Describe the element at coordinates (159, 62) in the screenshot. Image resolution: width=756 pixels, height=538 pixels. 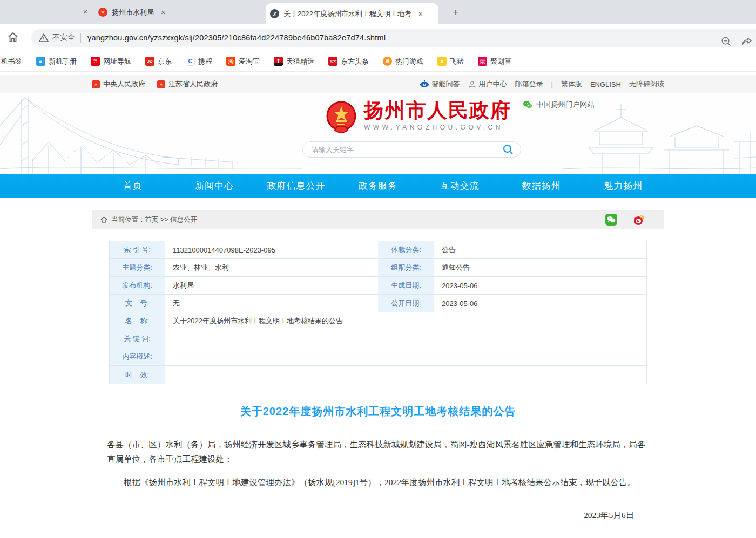
I see `bookmark-jd: JD 京东` at that location.